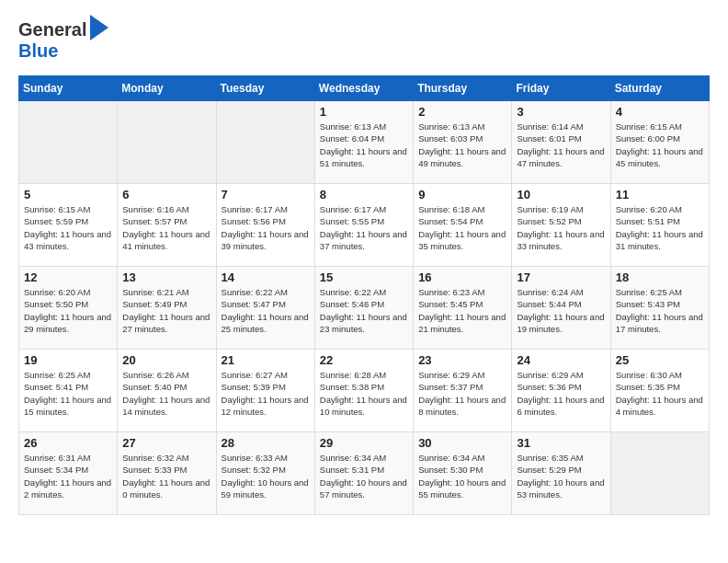 The image size is (728, 563). I want to click on day-number: 11, so click(660, 195).